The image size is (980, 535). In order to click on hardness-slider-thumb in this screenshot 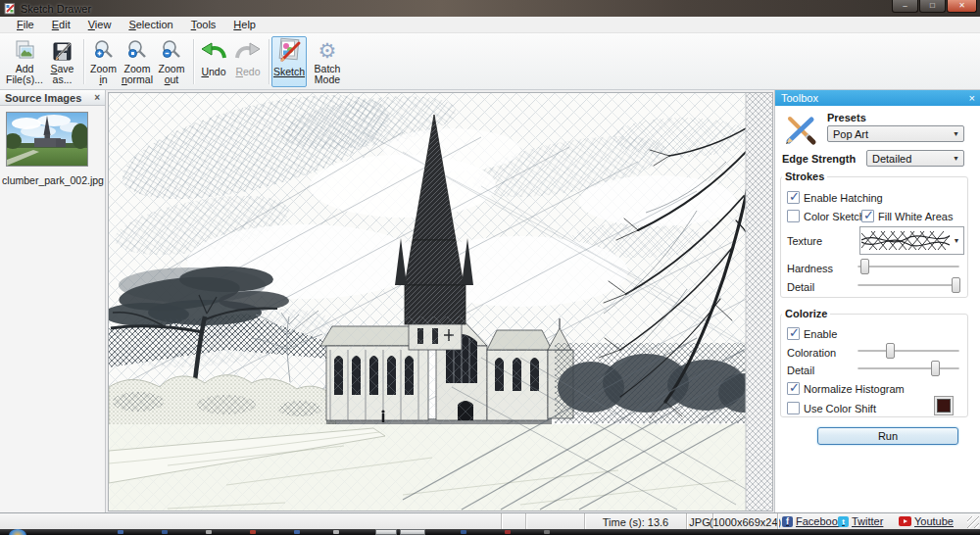, I will do `click(864, 267)`.